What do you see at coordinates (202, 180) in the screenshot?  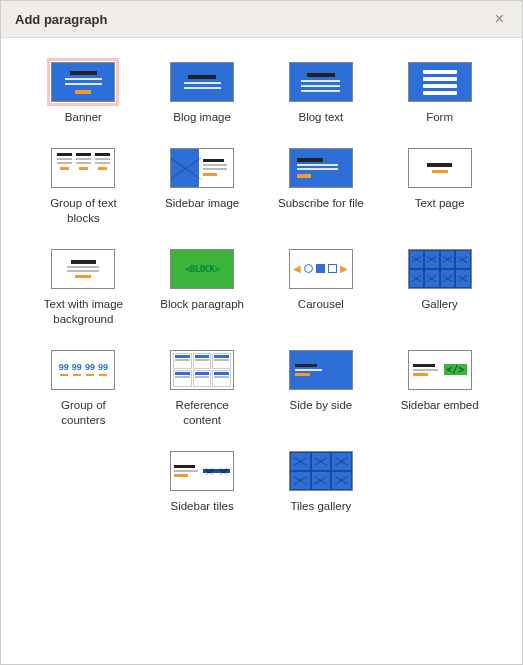 I see `paragraph-option-sidebar-image: Sidebar image` at bounding box center [202, 180].